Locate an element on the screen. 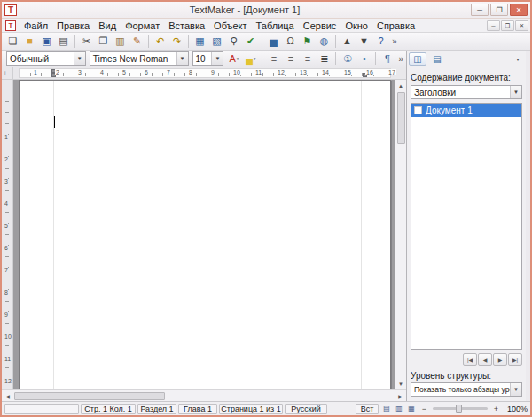 The width and height of the screenshot is (532, 417). insert-hyperlink-icon: ◍ is located at coordinates (325, 42).